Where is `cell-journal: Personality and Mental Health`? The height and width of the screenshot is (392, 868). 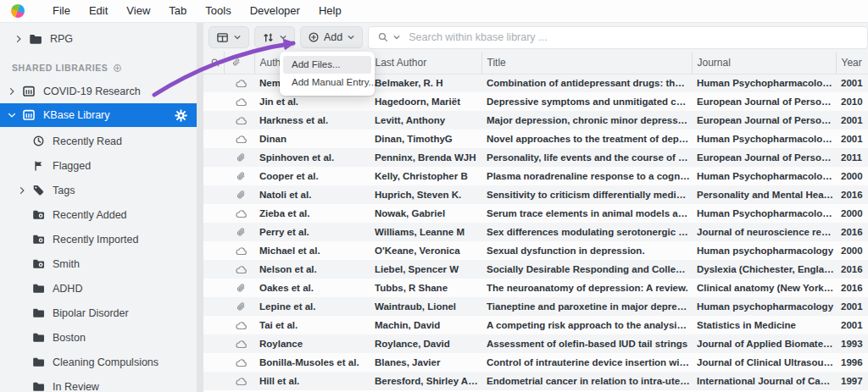 cell-journal: Personality and Mental Health is located at coordinates (764, 195).